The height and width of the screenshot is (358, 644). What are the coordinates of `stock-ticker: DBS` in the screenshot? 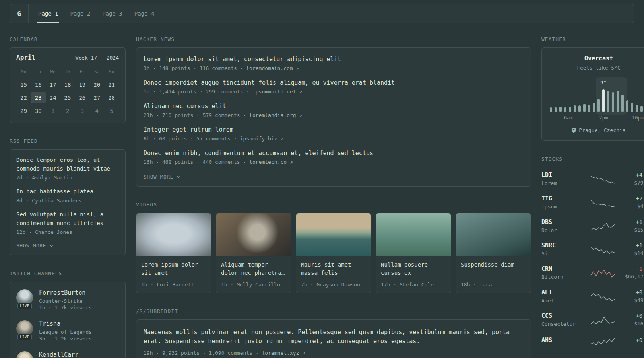 It's located at (564, 222).